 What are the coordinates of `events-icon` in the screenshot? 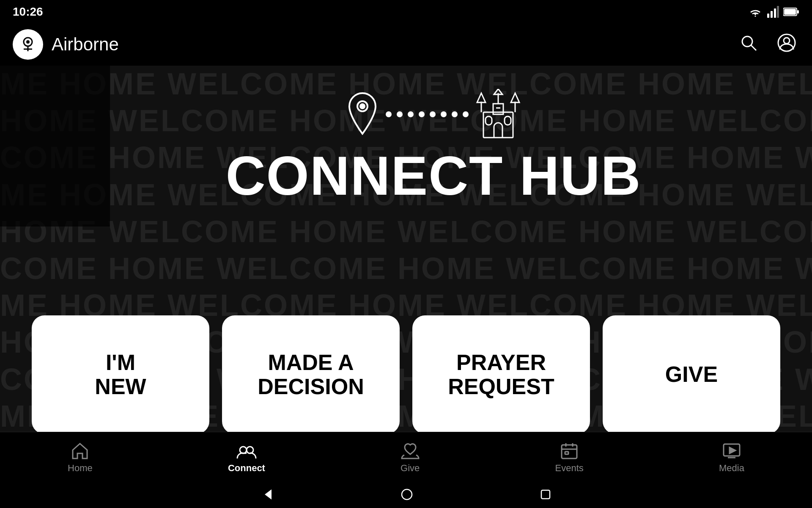 It's located at (569, 451).